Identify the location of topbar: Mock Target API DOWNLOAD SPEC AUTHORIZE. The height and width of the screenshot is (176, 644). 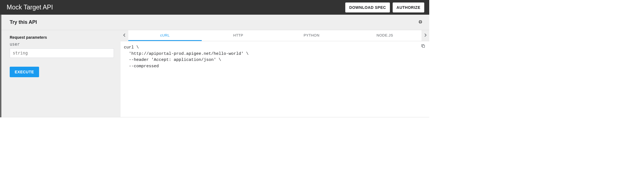
(214, 7).